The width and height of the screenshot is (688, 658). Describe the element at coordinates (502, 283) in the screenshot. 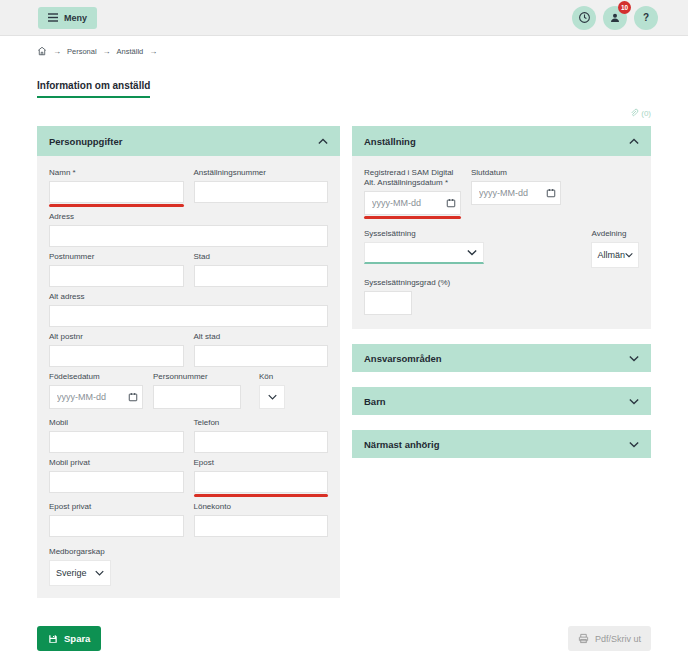

I see `field-label: Sysselsättningsgrad (%)` at that location.